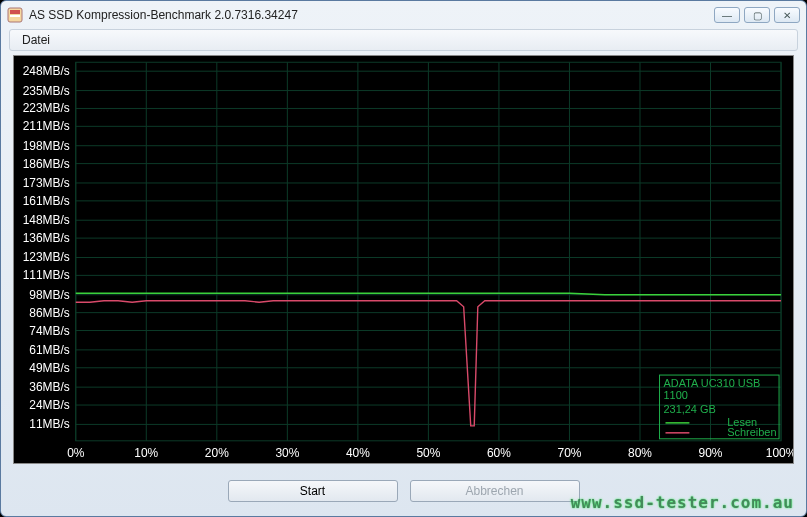  What do you see at coordinates (358, 453) in the screenshot?
I see `svg-text: 40%` at bounding box center [358, 453].